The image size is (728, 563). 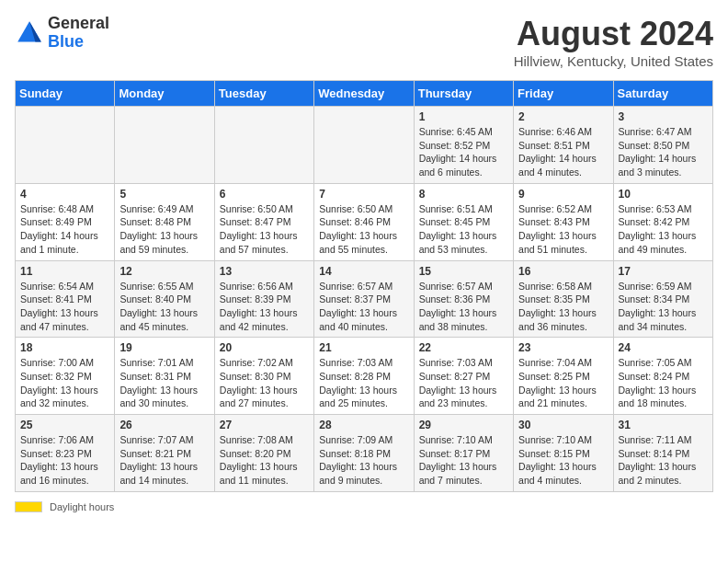 What do you see at coordinates (563, 222) in the screenshot?
I see `calendar-day-cell: 9Sunrise: 6:52 AM Sunset: 8:43 PM Daylig…` at bounding box center [563, 222].